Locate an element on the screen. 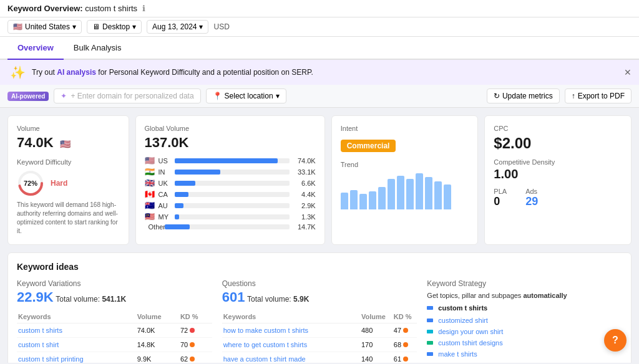 Image resolution: width=639 pixels, height=364 pixels. questions-section: Questions 601 Total volume: 5.9K Keyword… is located at coordinates (320, 321).